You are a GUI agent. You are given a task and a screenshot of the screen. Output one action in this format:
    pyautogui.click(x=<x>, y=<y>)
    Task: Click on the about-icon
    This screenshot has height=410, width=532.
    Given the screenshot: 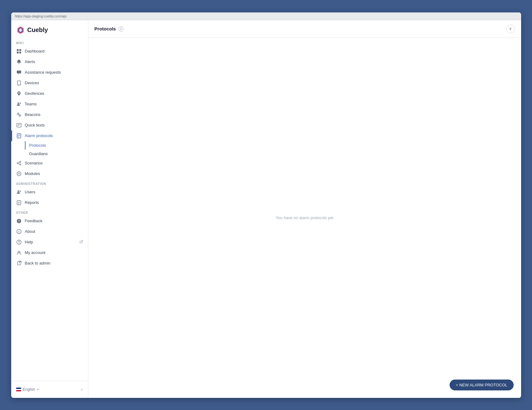 What is the action you would take?
    pyautogui.click(x=19, y=232)
    